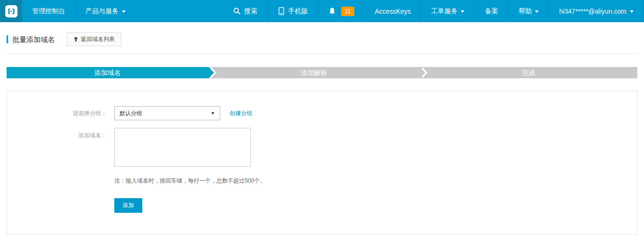 The image size is (644, 251). Describe the element at coordinates (213, 113) in the screenshot. I see `chevron-down-icon: ▼` at that location.